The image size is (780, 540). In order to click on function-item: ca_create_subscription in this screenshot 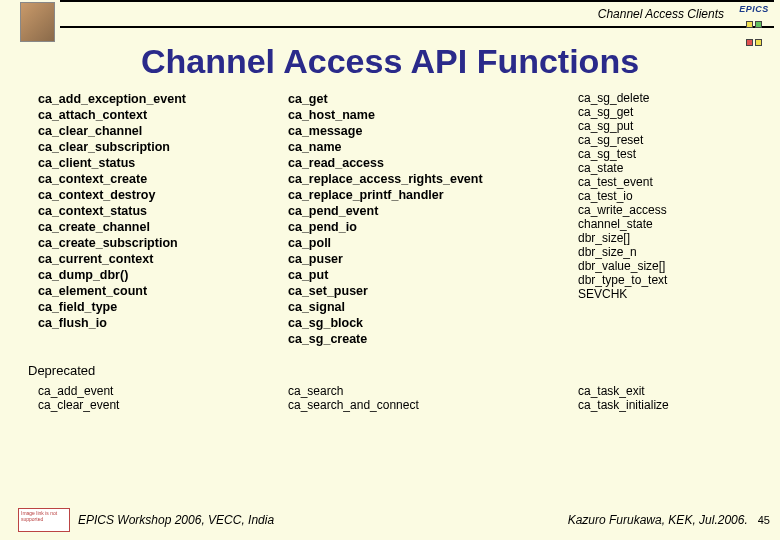, I will do `click(158, 243)`.